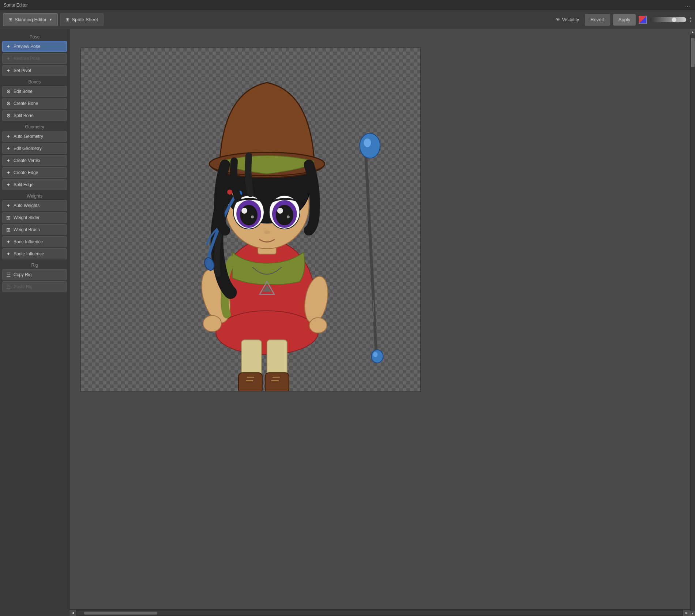 The height and width of the screenshot is (616, 695). I want to click on slider-track, so click(668, 20).